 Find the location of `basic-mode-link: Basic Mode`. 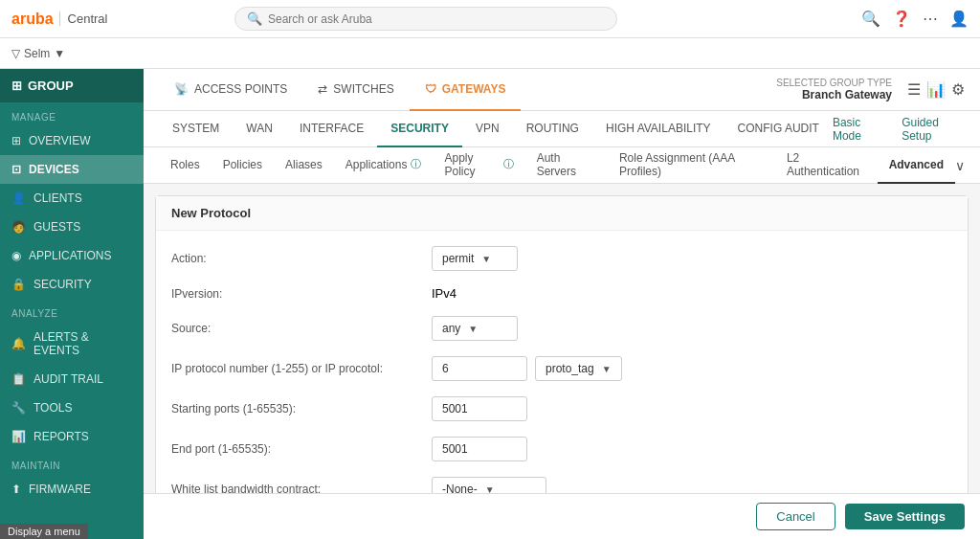

basic-mode-link: Basic Mode is located at coordinates (859, 129).